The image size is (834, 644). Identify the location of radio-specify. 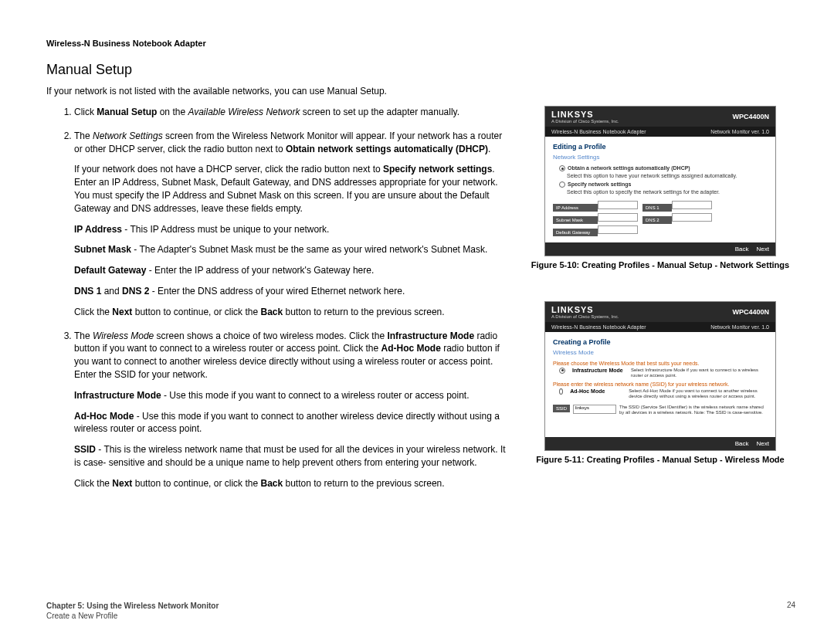
(562, 185).